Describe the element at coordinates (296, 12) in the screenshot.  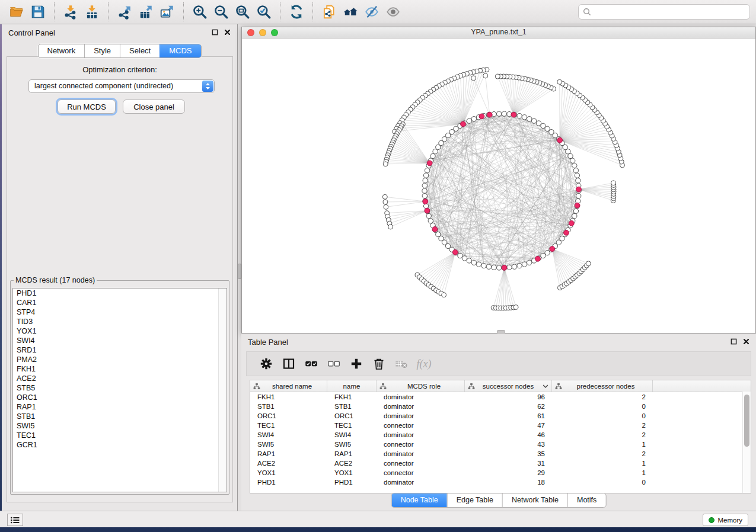
I see `refresh-icon` at that location.